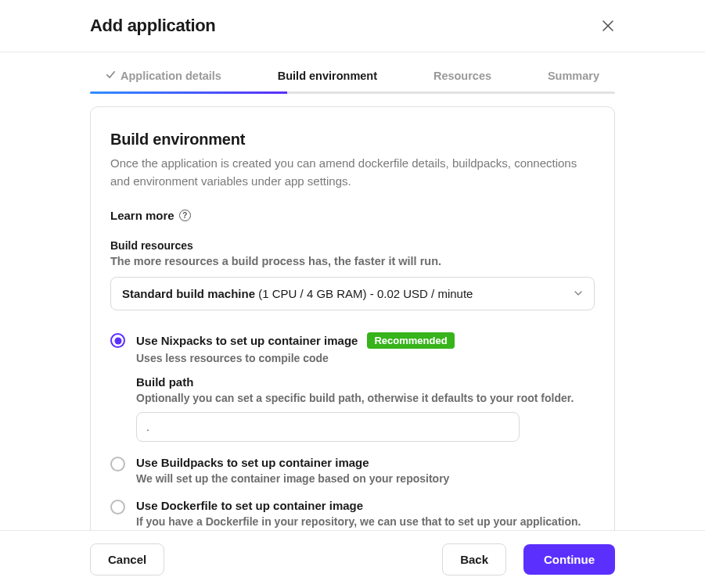 The width and height of the screenshot is (705, 588). Describe the element at coordinates (352, 387) in the screenshot. I see `radio-nixpacks: Use Nixpacks to set up container image R…` at that location.